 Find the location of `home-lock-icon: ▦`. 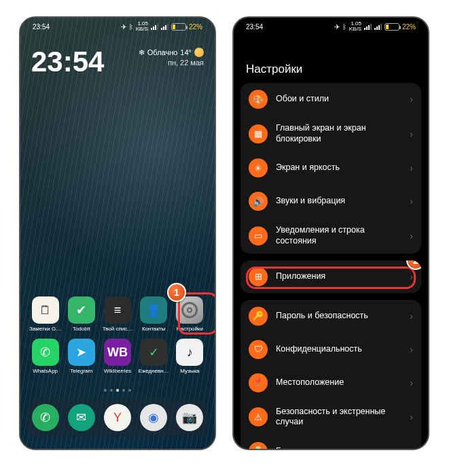

home-lock-icon: ▦ is located at coordinates (258, 134).